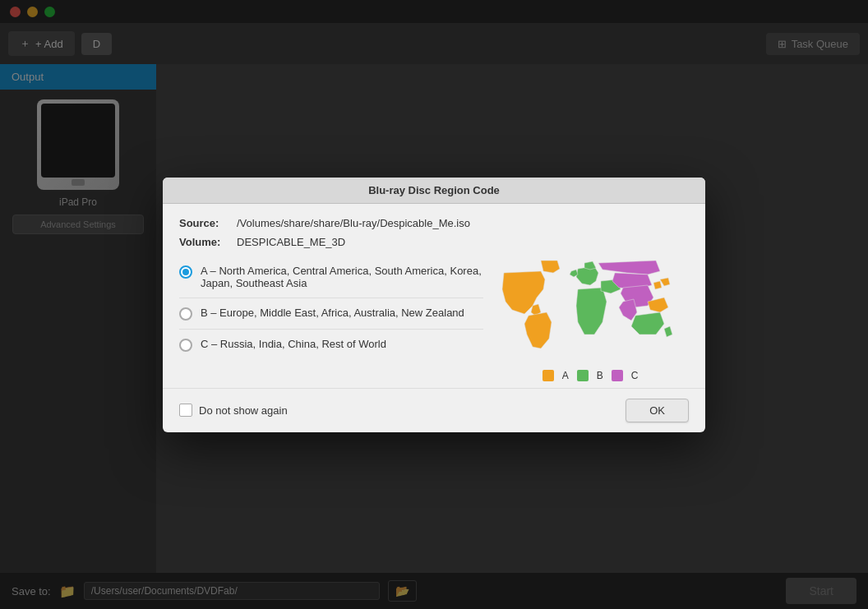 The height and width of the screenshot is (609, 868). What do you see at coordinates (434, 191) in the screenshot?
I see `modal-title: Blu-ray Disc Region Code` at bounding box center [434, 191].